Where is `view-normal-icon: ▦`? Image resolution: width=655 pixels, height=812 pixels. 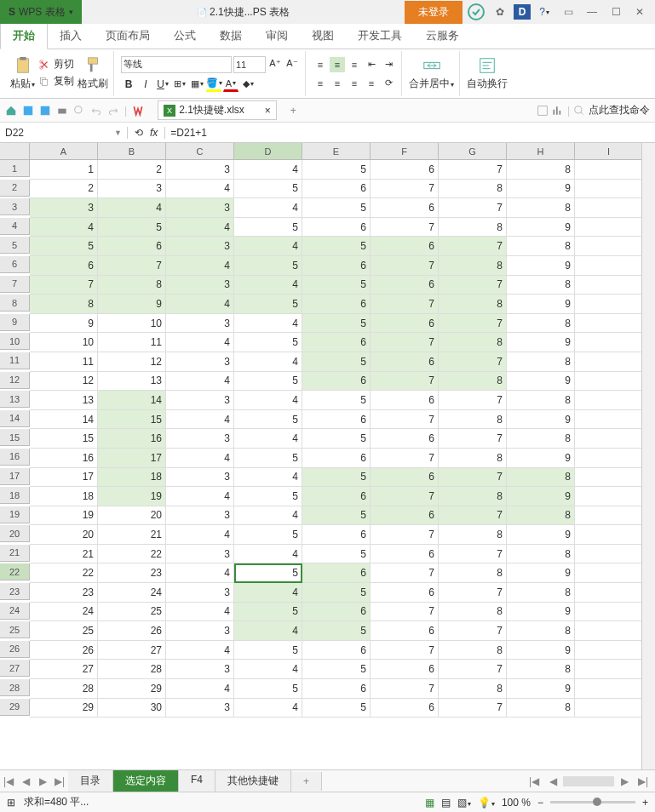
view-normal-icon: ▦ is located at coordinates (429, 803).